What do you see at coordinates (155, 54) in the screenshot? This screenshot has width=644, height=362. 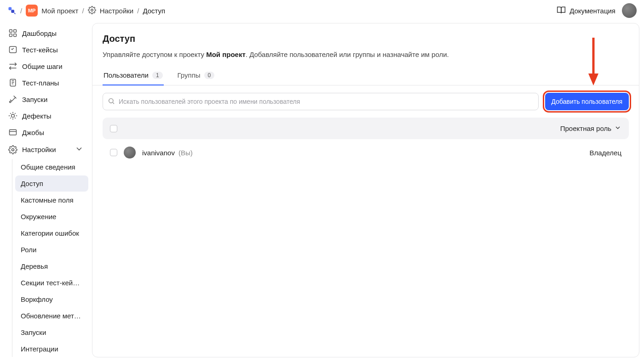 I see `page-desc-prefix: Управляйте доступом к проекту` at bounding box center [155, 54].